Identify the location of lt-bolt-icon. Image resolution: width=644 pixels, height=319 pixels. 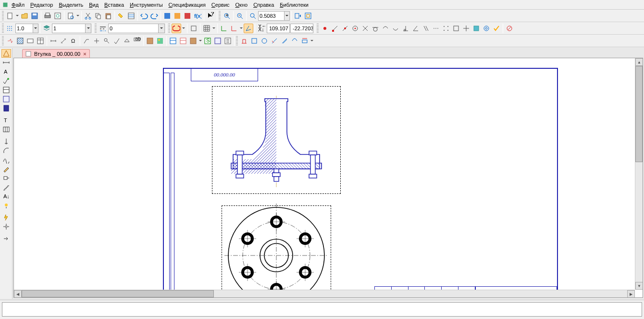
(6, 217).